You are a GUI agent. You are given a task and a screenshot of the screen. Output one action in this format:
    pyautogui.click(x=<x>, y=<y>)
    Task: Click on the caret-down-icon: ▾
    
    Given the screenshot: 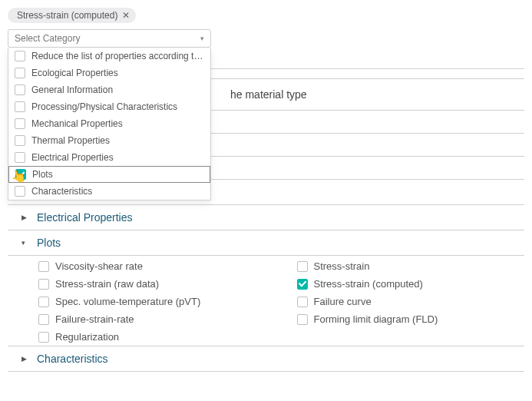 What is the action you would take?
    pyautogui.click(x=25, y=243)
    